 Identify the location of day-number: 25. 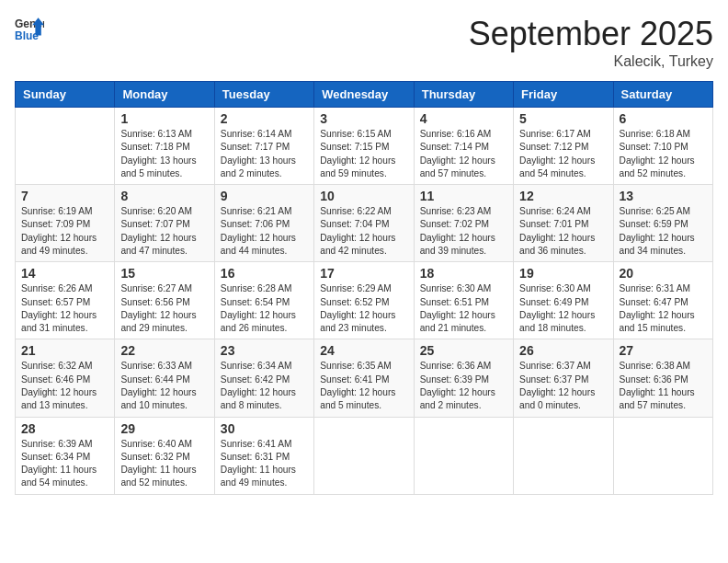
(463, 350).